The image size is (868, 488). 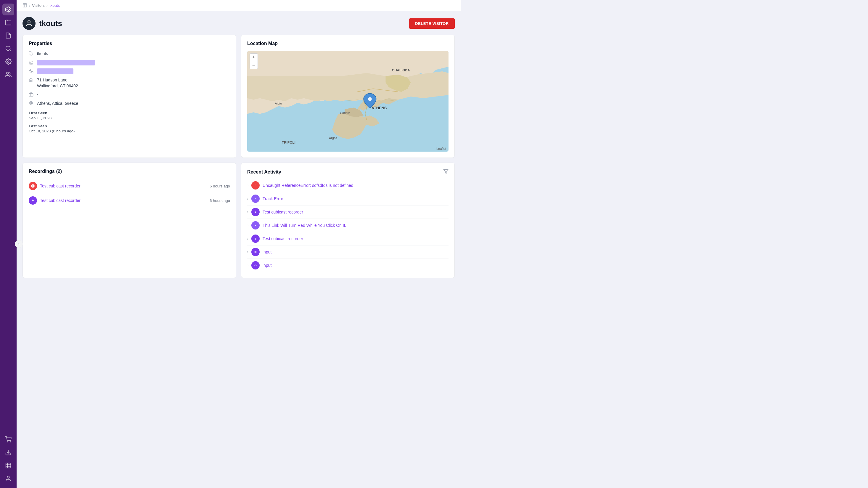 I want to click on avatar, so click(x=29, y=24).